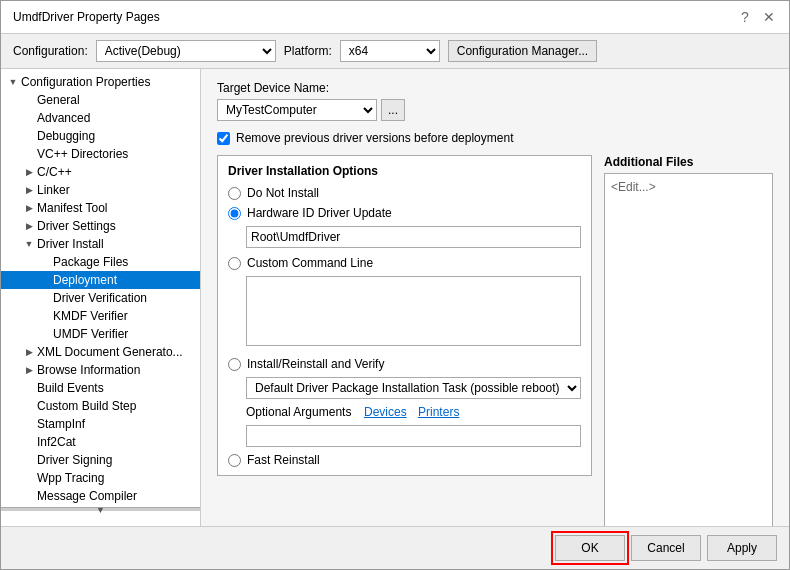 Image resolution: width=790 pixels, height=570 pixels. I want to click on tree-item-inf2cat: Inf2Cat, so click(100, 442).